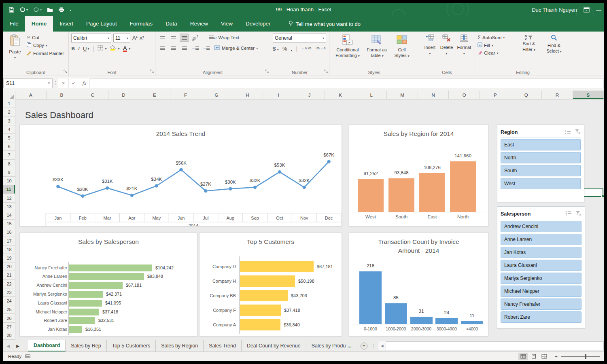  What do you see at coordinates (9, 155) in the screenshot?
I see `row-header-7: 7` at bounding box center [9, 155].